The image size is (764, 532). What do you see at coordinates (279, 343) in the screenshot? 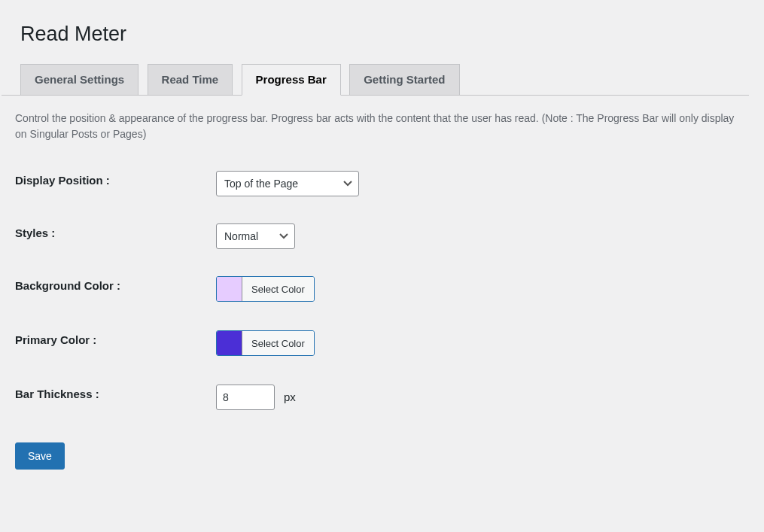
I see `primary-color-button-label: Select Color` at bounding box center [279, 343].